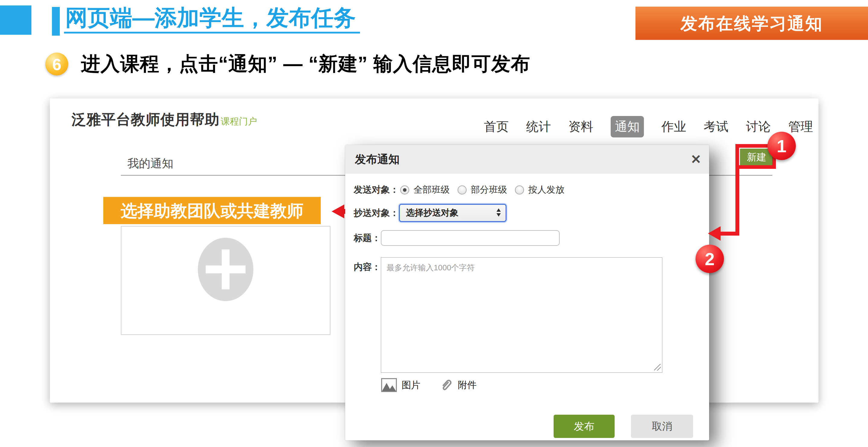 The height and width of the screenshot is (447, 868). What do you see at coordinates (547, 190) in the screenshot?
I see `radio-by-person-label: 按人发放` at bounding box center [547, 190].